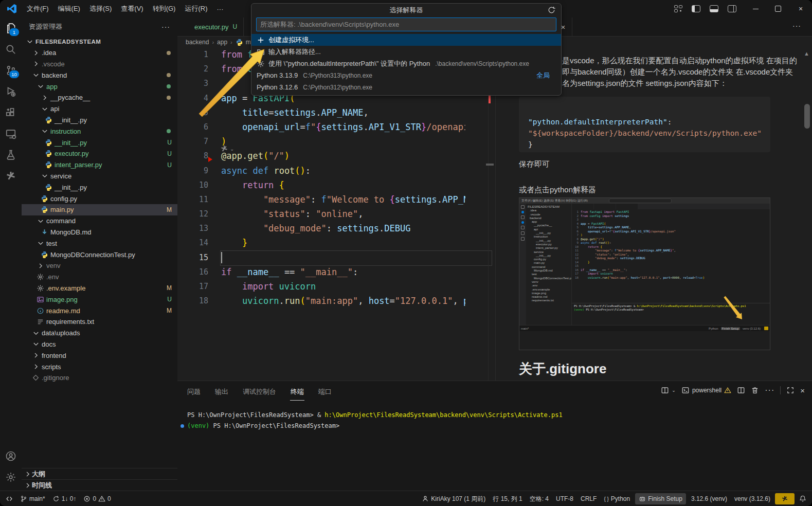 The image size is (812, 506). What do you see at coordinates (100, 75) in the screenshot?
I see `tree-item-backend: backend` at bounding box center [100, 75].